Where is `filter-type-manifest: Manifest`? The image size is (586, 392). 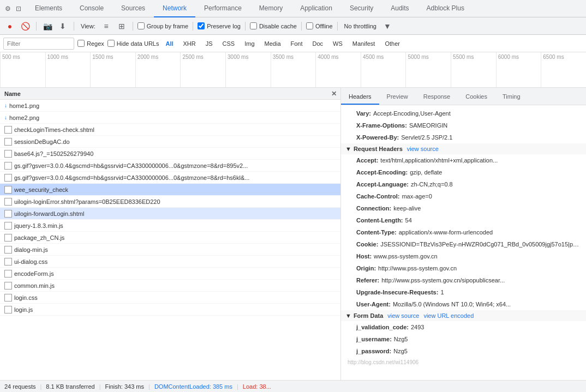
filter-type-manifest: Manifest is located at coordinates (364, 44).